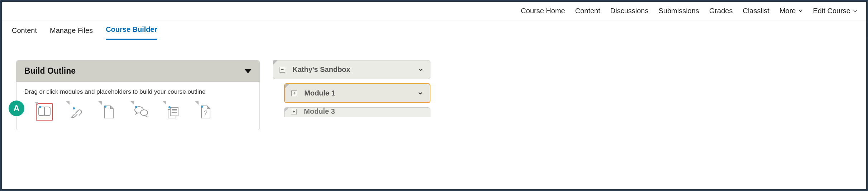  Describe the element at coordinates (44, 112) in the screenshot. I see `module-tool` at that location.